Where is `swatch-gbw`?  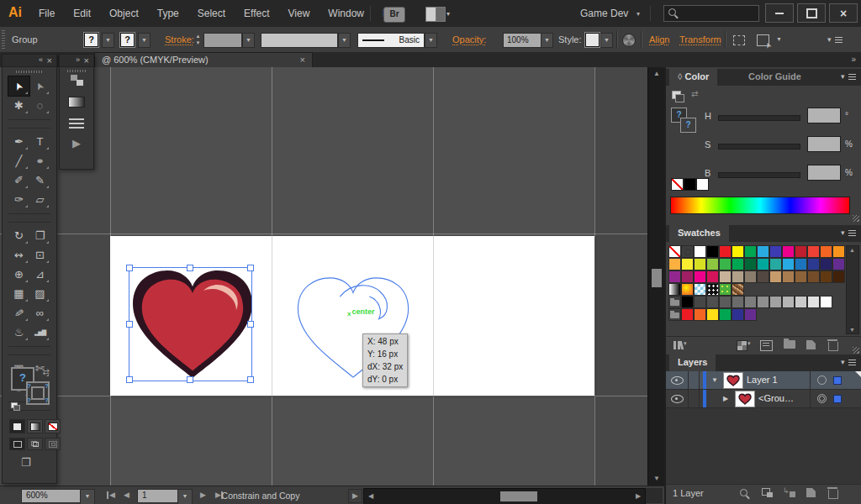
swatch-gbw is located at coordinates (674, 289).